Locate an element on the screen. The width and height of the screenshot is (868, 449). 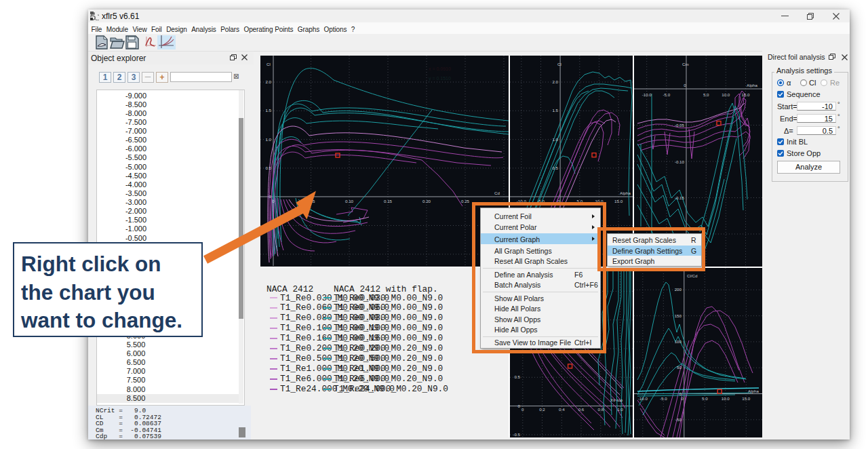
svg-text: 0.25 is located at coordinates (465, 201).